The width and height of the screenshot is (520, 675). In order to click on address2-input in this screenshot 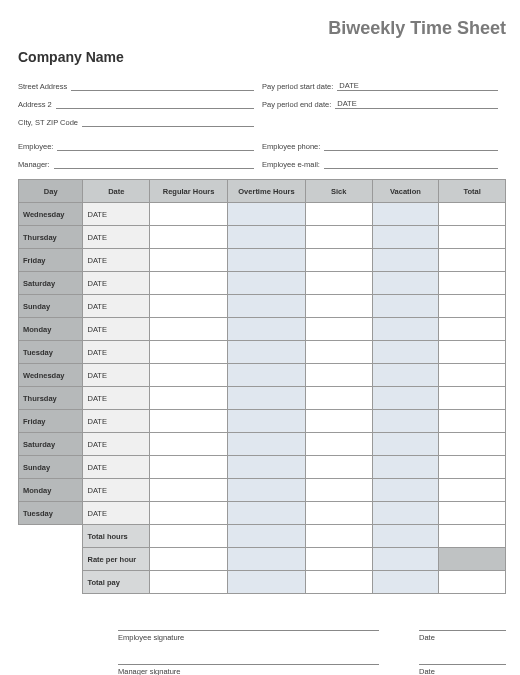, I will do `click(155, 104)`.